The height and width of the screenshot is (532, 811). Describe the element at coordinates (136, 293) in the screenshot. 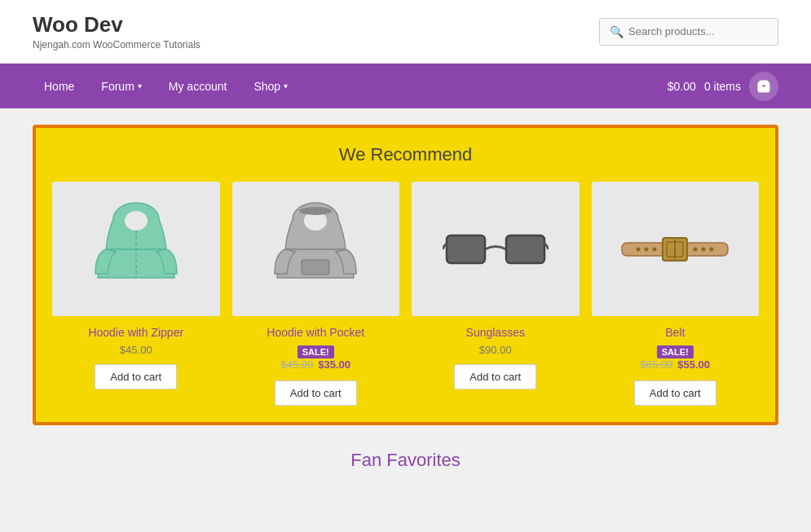

I see `product-card: Hoodie with Zipper $45.00 Add to cart` at that location.